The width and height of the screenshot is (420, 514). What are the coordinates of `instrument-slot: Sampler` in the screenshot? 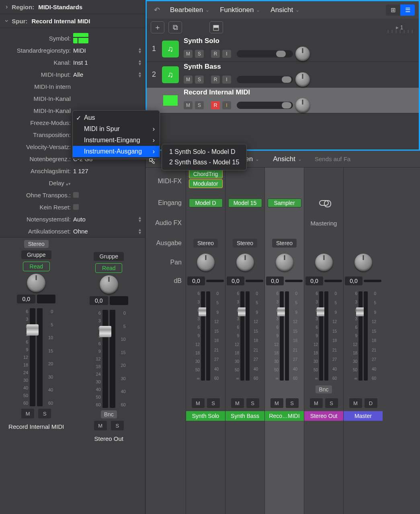 It's located at (285, 203).